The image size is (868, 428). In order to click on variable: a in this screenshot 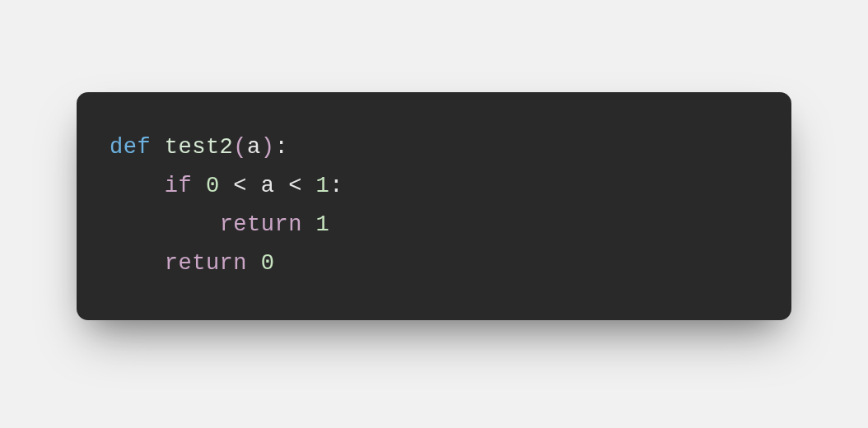, I will do `click(268, 186)`.